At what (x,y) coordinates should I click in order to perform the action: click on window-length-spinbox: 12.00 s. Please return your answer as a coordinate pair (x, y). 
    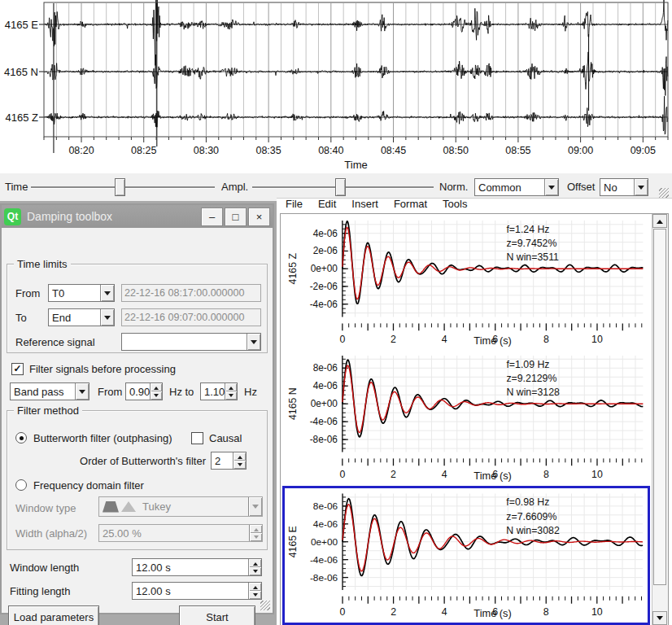
    Looking at the image, I should click on (197, 567).